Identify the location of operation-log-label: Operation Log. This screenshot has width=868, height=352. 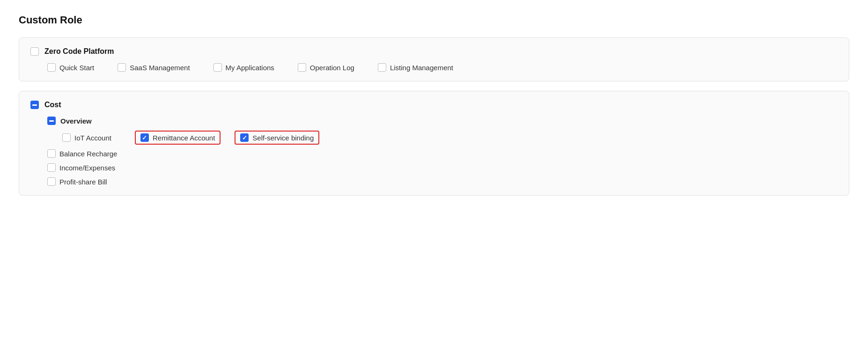
(332, 67).